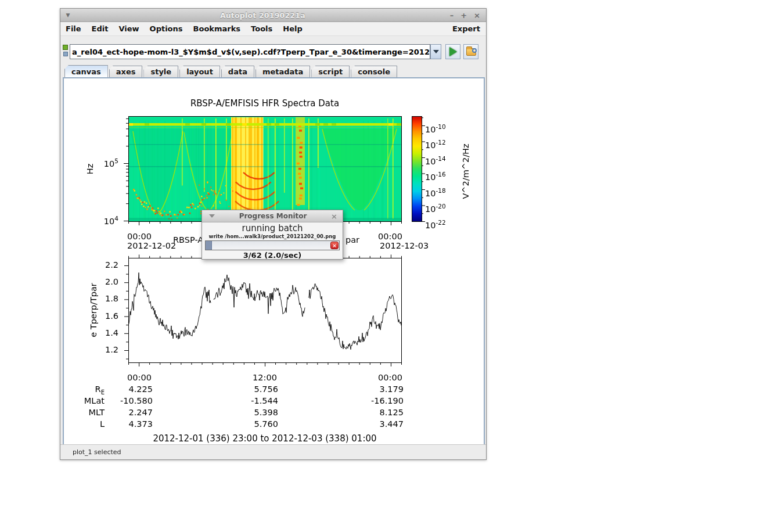 This screenshot has width=781, height=532. I want to click on stop-button: ×, so click(334, 245).